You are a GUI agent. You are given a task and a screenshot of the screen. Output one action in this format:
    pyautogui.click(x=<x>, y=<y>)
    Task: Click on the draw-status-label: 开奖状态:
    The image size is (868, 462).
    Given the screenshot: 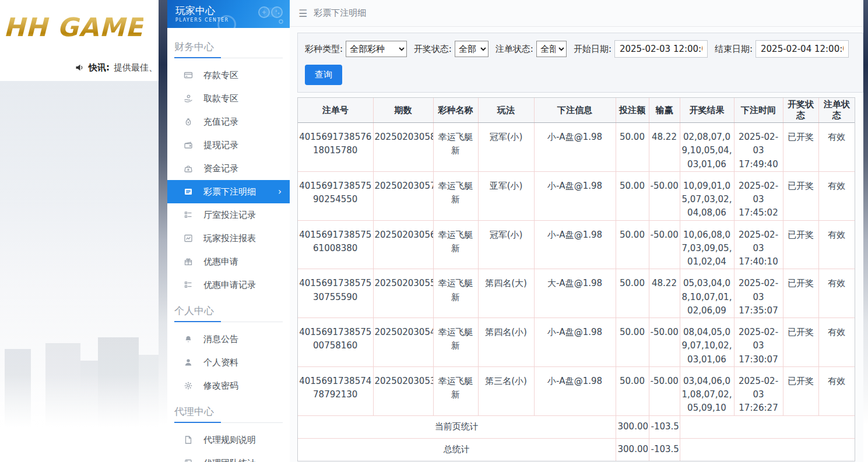 What is the action you would take?
    pyautogui.click(x=433, y=49)
    